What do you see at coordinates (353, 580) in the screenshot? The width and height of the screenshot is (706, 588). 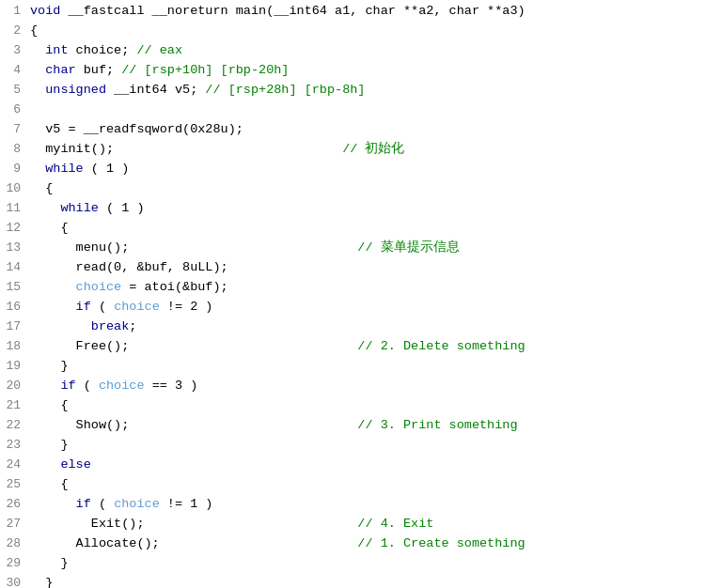 I see `code-line: 30 }` at bounding box center [353, 580].